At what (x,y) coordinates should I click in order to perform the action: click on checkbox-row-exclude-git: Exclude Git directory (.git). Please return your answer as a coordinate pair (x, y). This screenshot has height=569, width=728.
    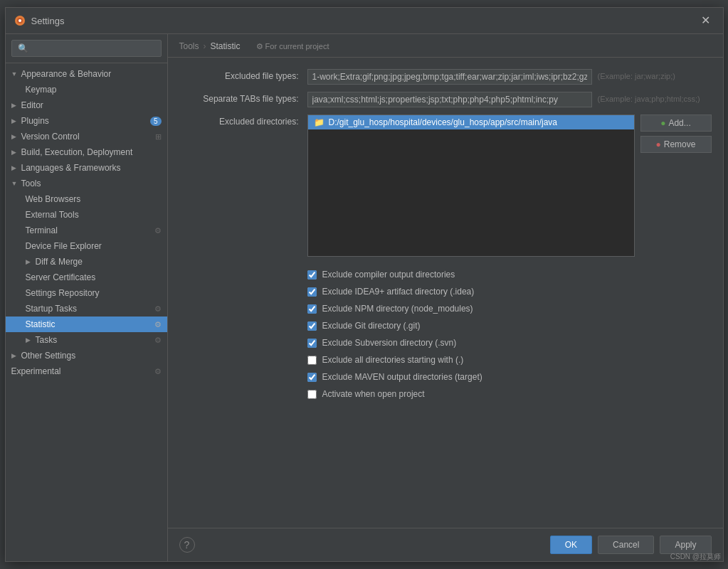
    Looking at the image, I should click on (445, 326).